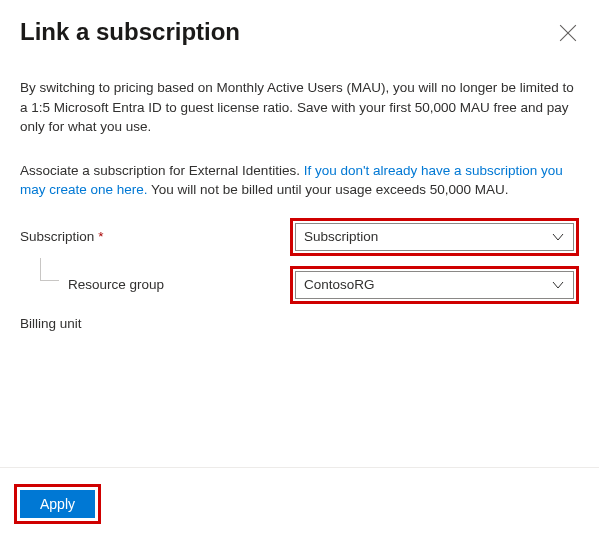 This screenshot has width=599, height=540. Describe the element at coordinates (100, 236) in the screenshot. I see `required-asterisk: *` at that location.